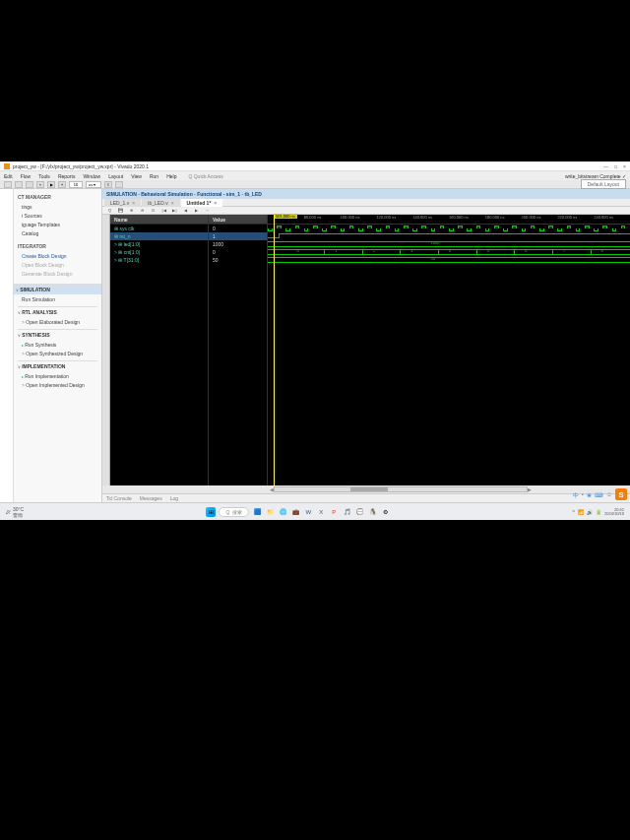 The width and height of the screenshot is (630, 840). I want to click on taskbar-excel: X, so click(321, 512).